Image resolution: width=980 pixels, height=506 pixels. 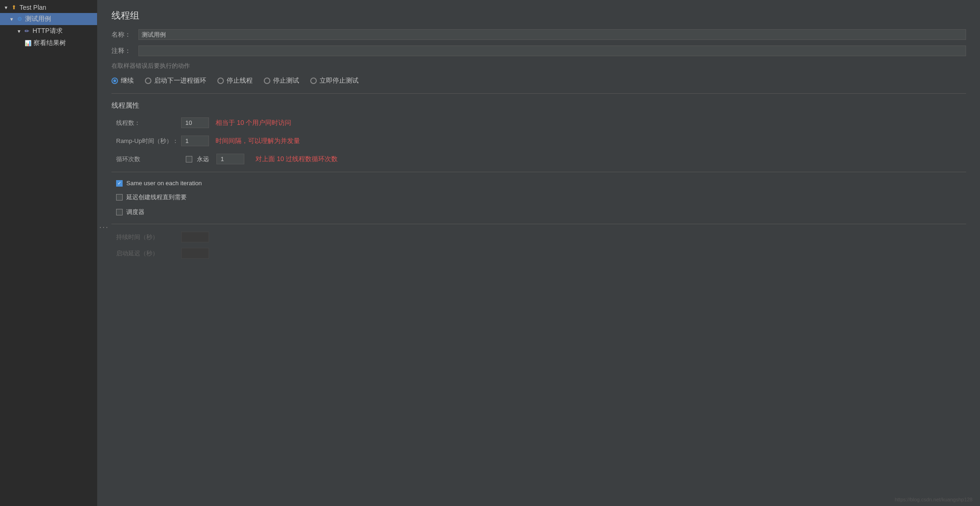 I want to click on radio-circle-stop-now, so click(x=314, y=81).